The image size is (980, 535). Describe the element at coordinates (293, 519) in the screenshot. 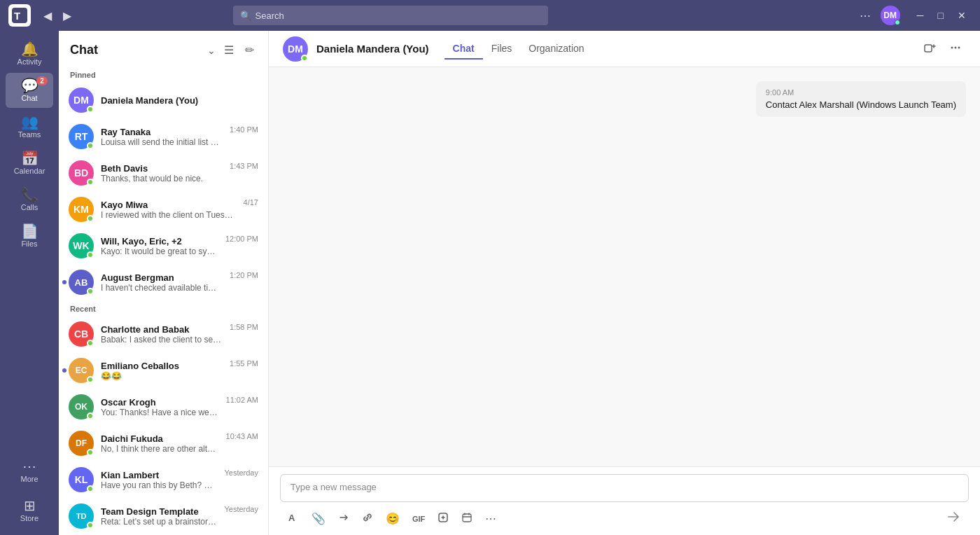

I see `format-button: A` at that location.